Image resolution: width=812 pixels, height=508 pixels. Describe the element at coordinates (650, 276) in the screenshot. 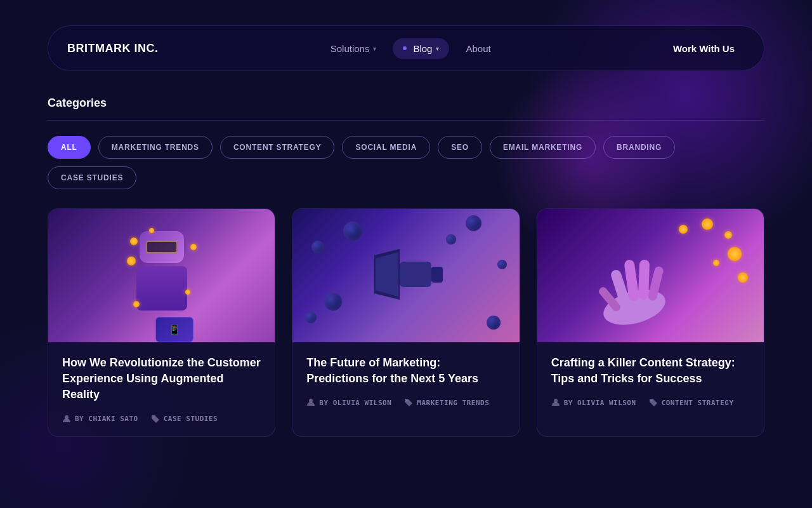

I see `hand-svg` at that location.